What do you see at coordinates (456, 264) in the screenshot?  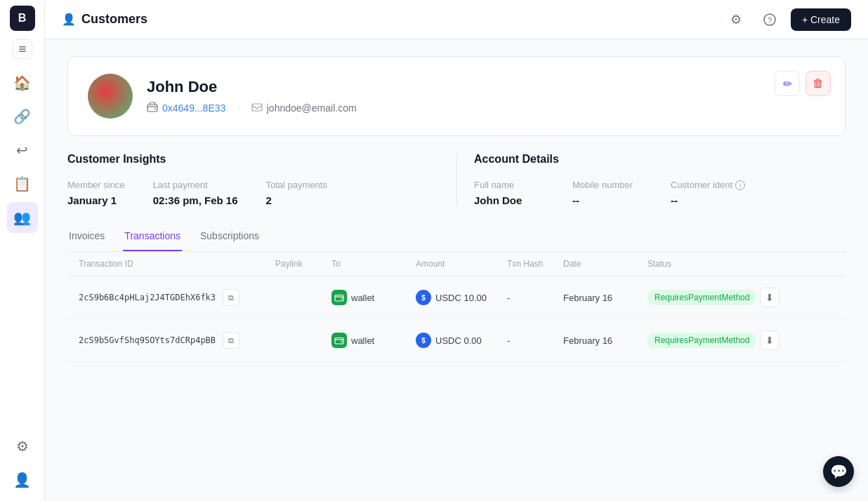 I see `table-header: Transaction ID Paylink To Amount Txn Has…` at bounding box center [456, 264].